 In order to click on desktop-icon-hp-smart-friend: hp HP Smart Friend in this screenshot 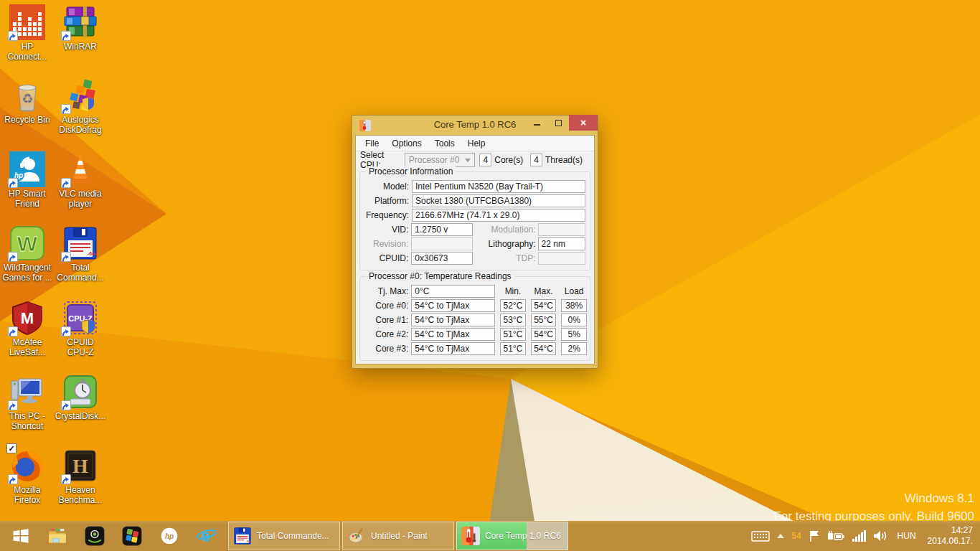, I will do `click(27, 180)`.